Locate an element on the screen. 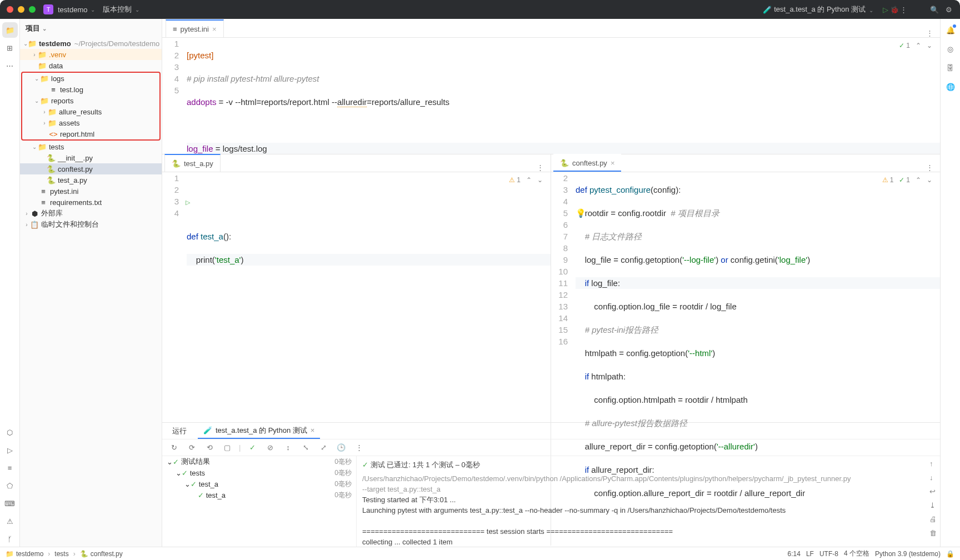  right-tool-stripe: 🔔 ◎ 🗄 🌐 is located at coordinates (950, 283).